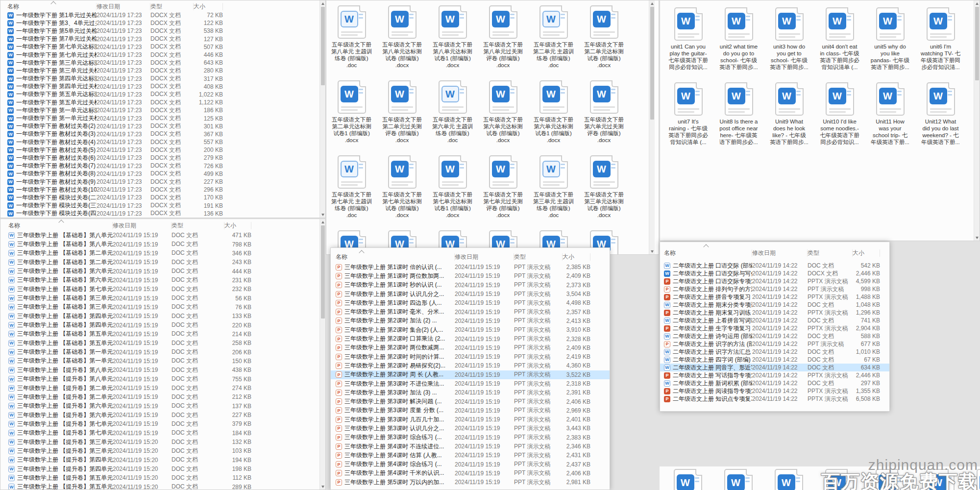  I want to click on file-icon-item: 五年级语文下册第二单元过关测评卷 (部编版).docx, so click(402, 118).